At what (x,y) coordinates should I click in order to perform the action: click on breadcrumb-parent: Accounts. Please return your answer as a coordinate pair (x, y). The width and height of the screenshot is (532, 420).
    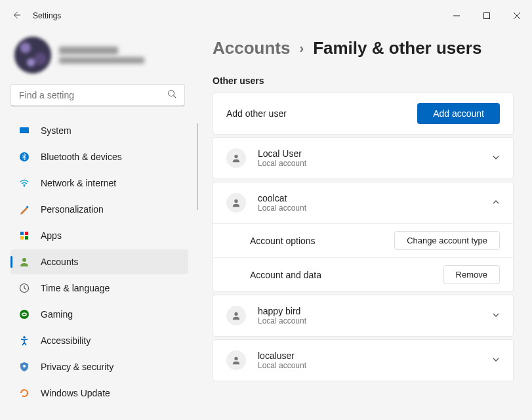
    Looking at the image, I should click on (251, 49).